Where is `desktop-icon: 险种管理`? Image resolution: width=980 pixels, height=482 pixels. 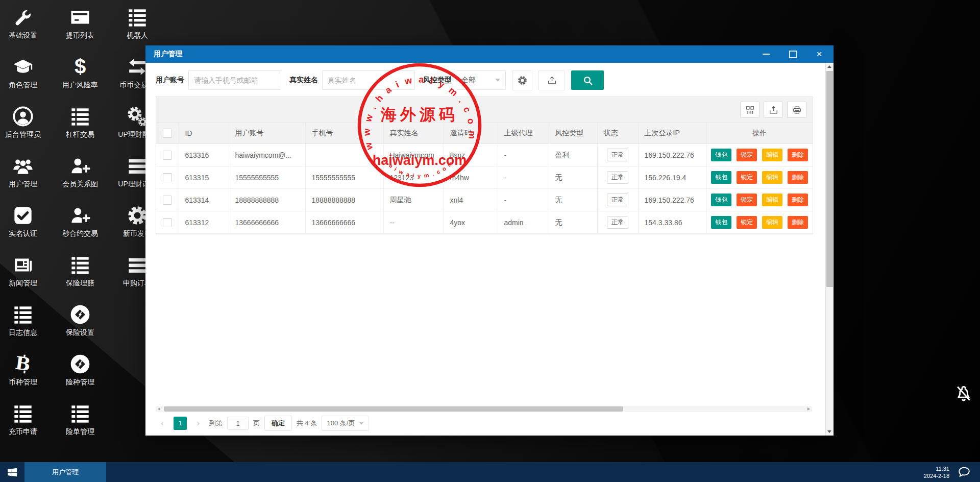
desktop-icon: 险种管理 is located at coordinates (80, 373).